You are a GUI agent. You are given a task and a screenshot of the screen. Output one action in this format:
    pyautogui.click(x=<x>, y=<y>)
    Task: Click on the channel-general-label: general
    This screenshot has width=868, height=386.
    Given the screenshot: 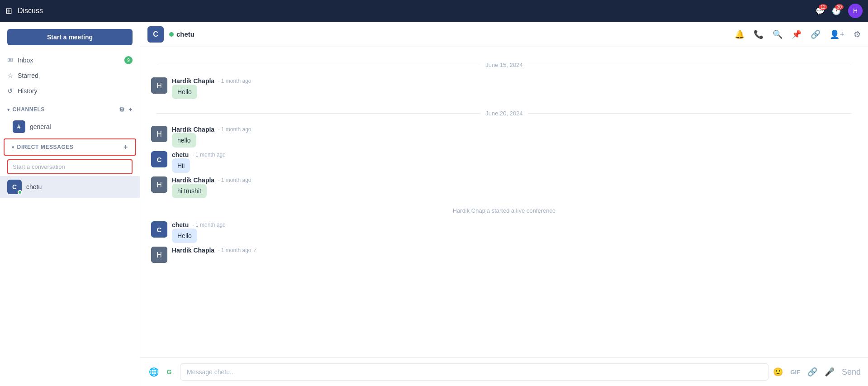 What is the action you would take?
    pyautogui.click(x=41, y=127)
    